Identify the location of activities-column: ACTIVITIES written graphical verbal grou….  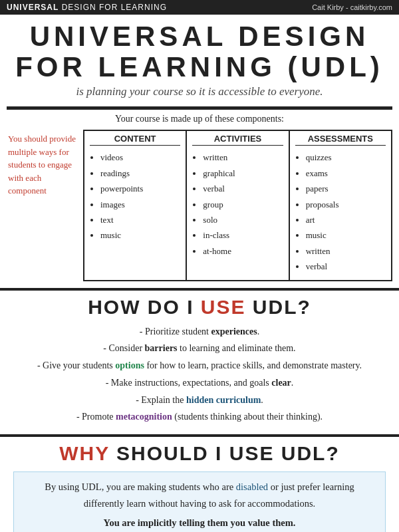
(238, 205).